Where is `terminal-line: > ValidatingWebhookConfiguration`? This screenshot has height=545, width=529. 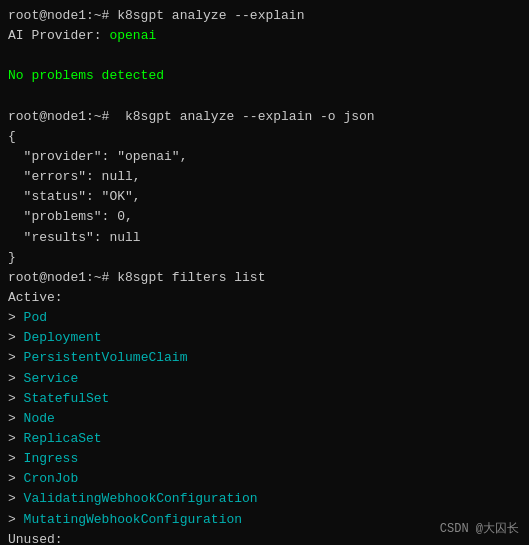 terminal-line: > ValidatingWebhookConfiguration is located at coordinates (264, 499).